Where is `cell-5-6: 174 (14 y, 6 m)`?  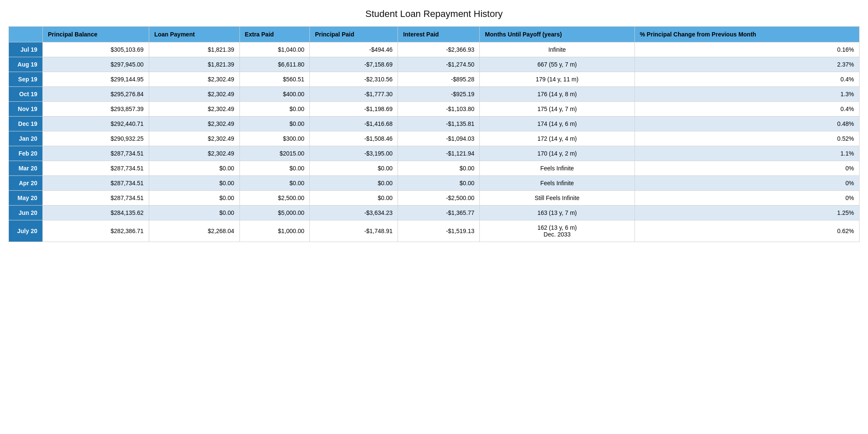
cell-5-6: 174 (14 y, 6 m) is located at coordinates (557, 124).